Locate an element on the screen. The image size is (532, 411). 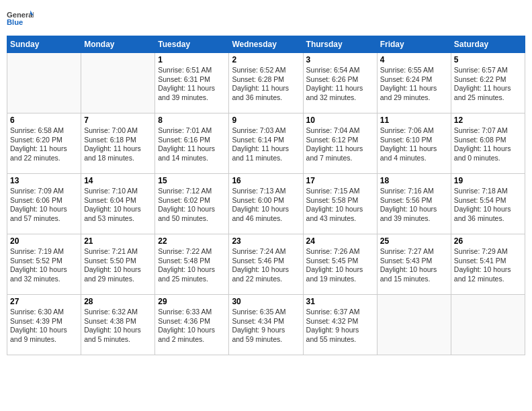
day-number: 13 is located at coordinates (44, 181).